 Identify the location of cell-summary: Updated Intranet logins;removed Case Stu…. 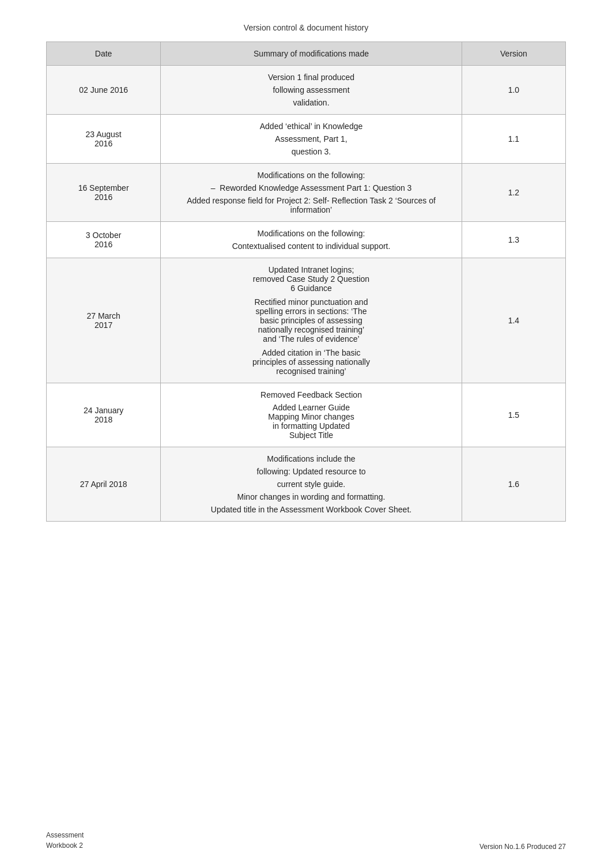
(311, 320).